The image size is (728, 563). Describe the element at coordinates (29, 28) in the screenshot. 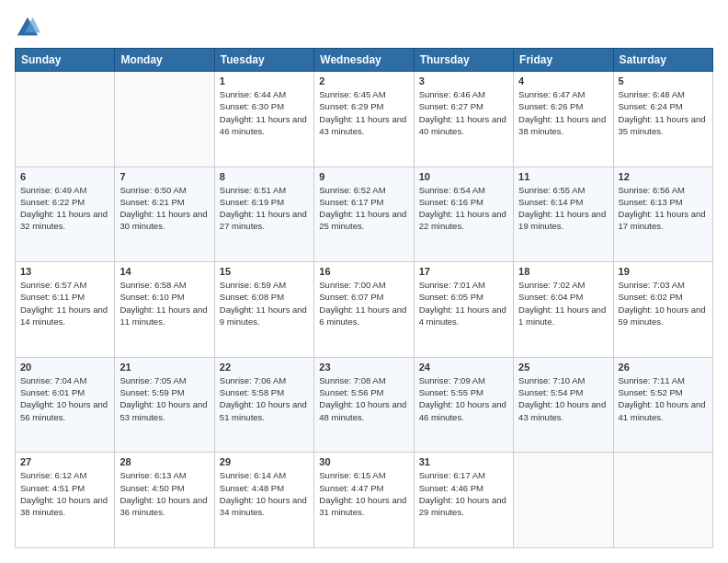

I see `logo` at that location.